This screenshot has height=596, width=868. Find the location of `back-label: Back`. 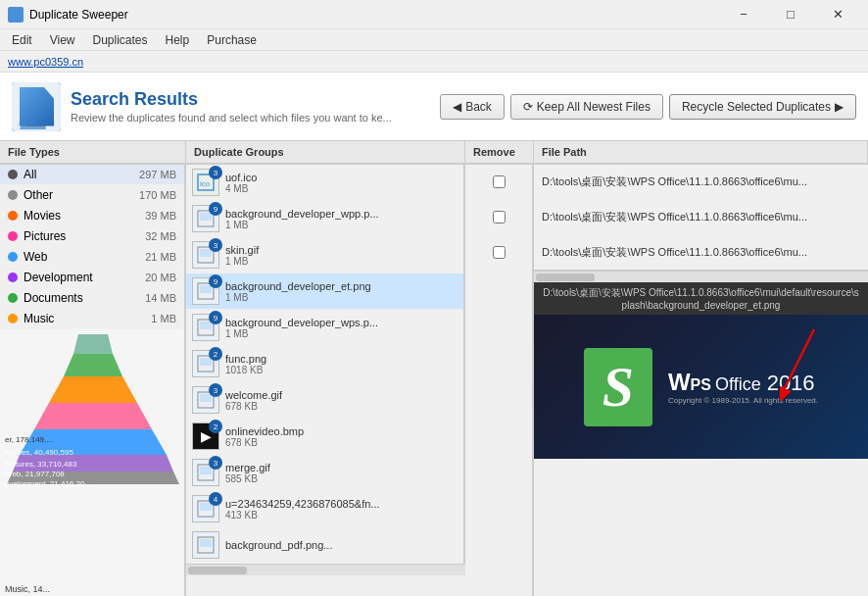

back-label: Back is located at coordinates (478, 107).